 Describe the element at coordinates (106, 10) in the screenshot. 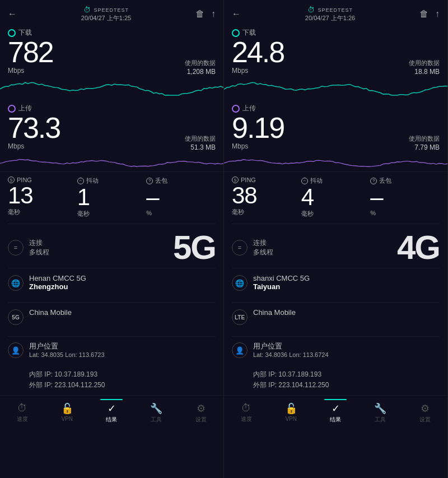

I see `speedtest-title: ⏱ SPEEDTEST` at that location.